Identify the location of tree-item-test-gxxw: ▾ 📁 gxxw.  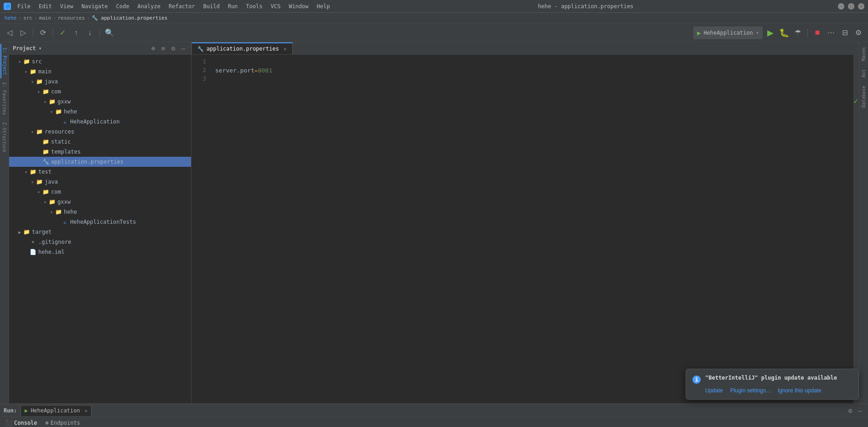
(100, 202).